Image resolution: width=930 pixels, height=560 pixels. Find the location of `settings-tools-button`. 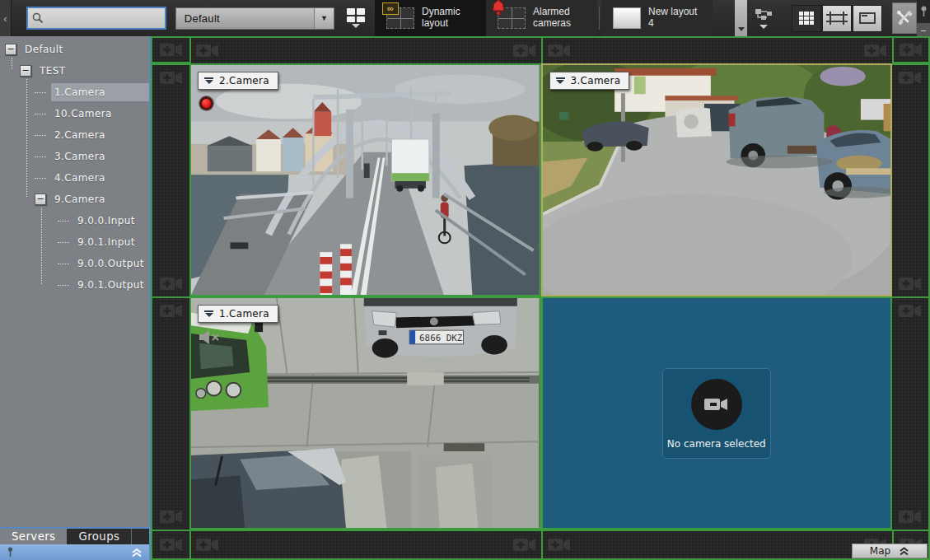

settings-tools-button is located at coordinates (904, 18).